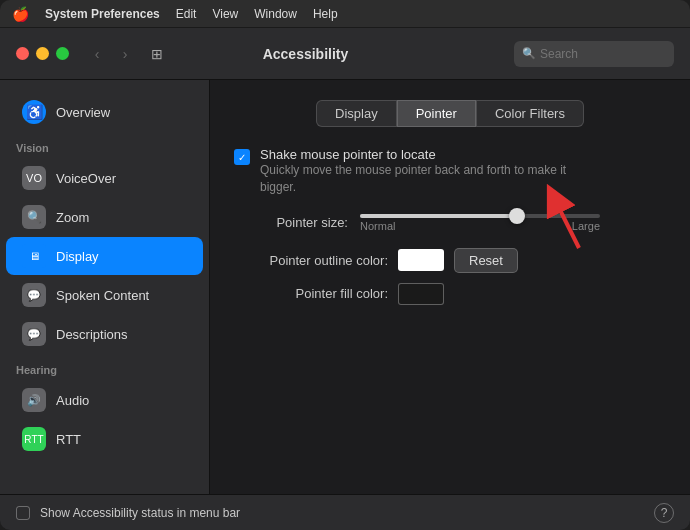 This screenshot has height=530, width=690. I want to click on help-button: ?, so click(664, 513).